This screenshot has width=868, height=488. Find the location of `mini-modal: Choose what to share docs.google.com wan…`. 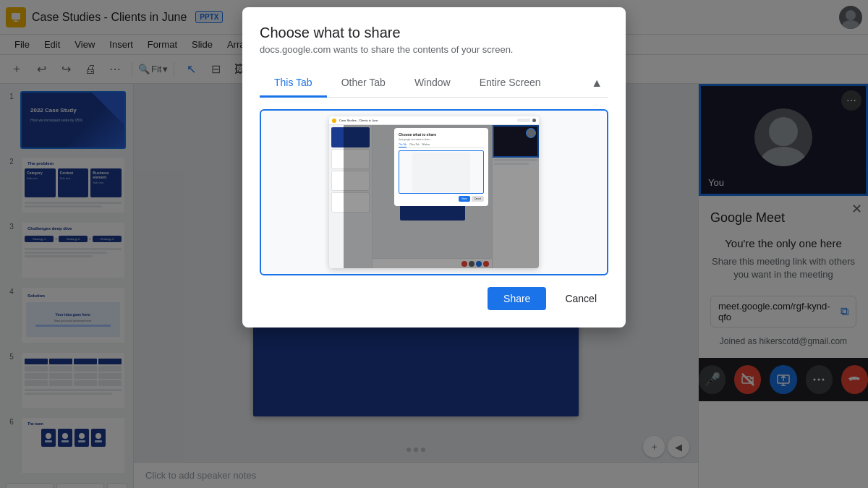

mini-modal: Choose what to share docs.google.com wan… is located at coordinates (441, 167).